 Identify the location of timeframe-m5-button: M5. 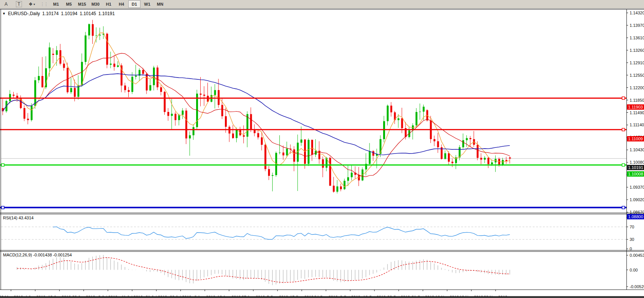
(69, 4).